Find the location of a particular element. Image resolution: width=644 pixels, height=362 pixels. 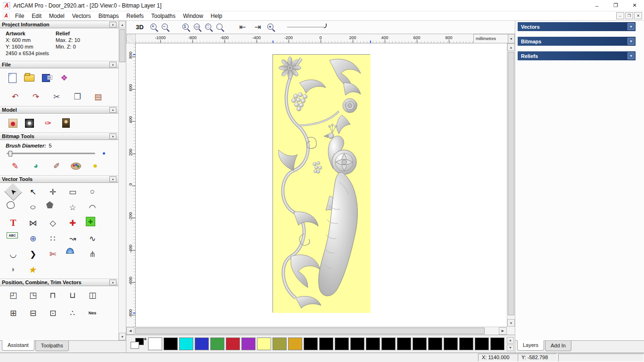

vector-direction-icon: ❯ is located at coordinates (33, 254).